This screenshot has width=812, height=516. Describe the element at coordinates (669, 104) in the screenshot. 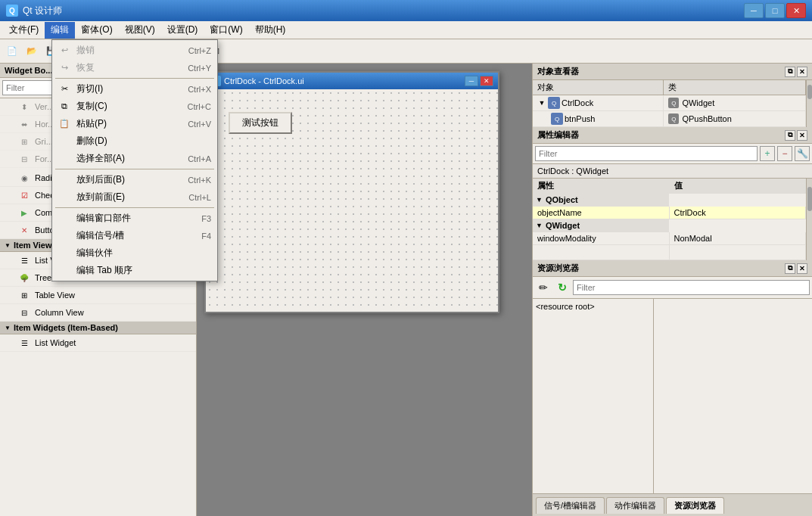

I see `object-table: 对象 类 ▼ Q CtrlDock` at that location.